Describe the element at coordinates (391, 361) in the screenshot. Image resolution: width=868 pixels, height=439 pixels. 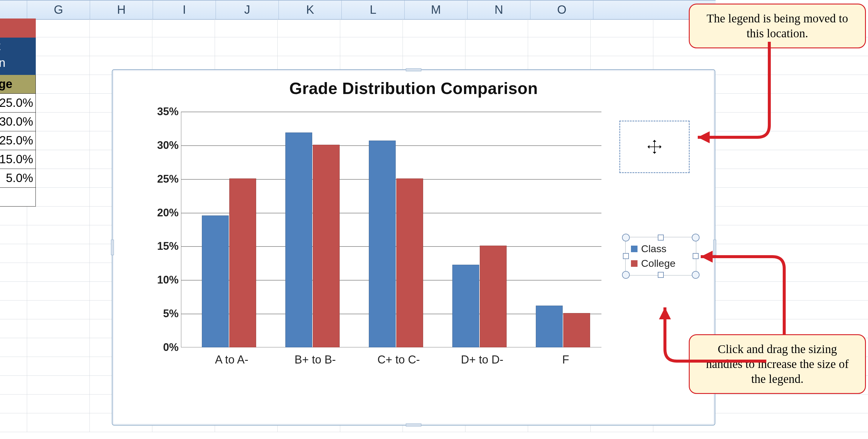
I see `x-axis-labels: A to A-B+ to B-C+ to C-D+ to D-F` at that location.